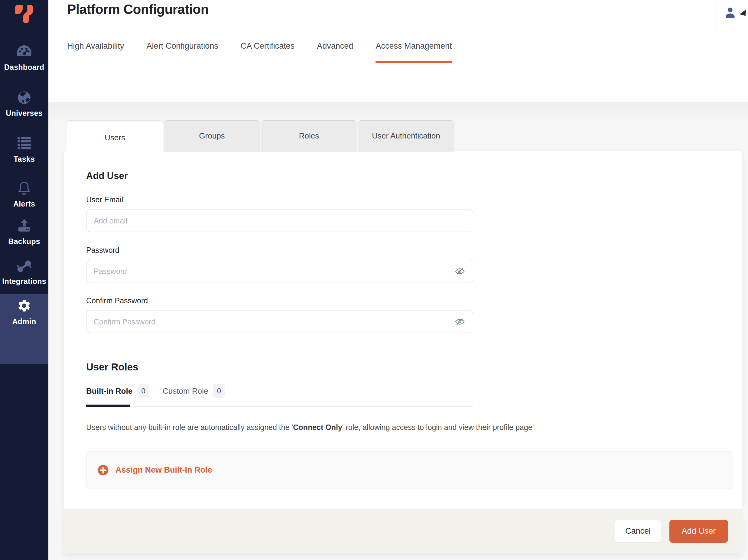 This screenshot has width=748, height=560. What do you see at coordinates (164, 470) in the screenshot?
I see `assign-built-in-role-label: Assign New Built-In Role` at bounding box center [164, 470].